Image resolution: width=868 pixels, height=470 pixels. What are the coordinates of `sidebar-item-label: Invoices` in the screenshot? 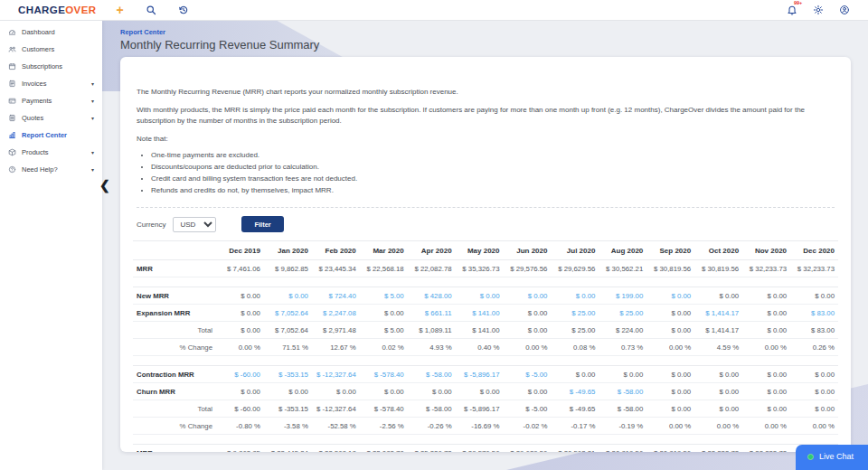 It's located at (34, 83).